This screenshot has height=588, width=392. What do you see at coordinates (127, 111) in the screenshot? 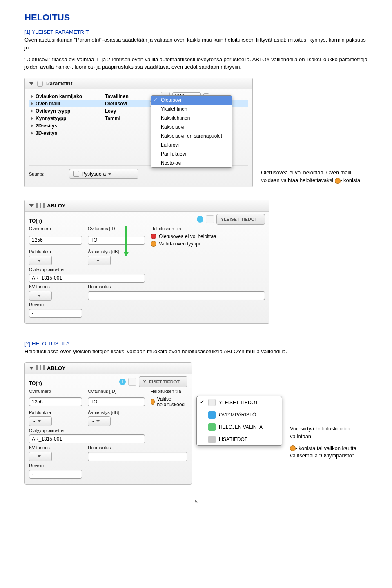
I see `param-value: Levy` at bounding box center [127, 111].